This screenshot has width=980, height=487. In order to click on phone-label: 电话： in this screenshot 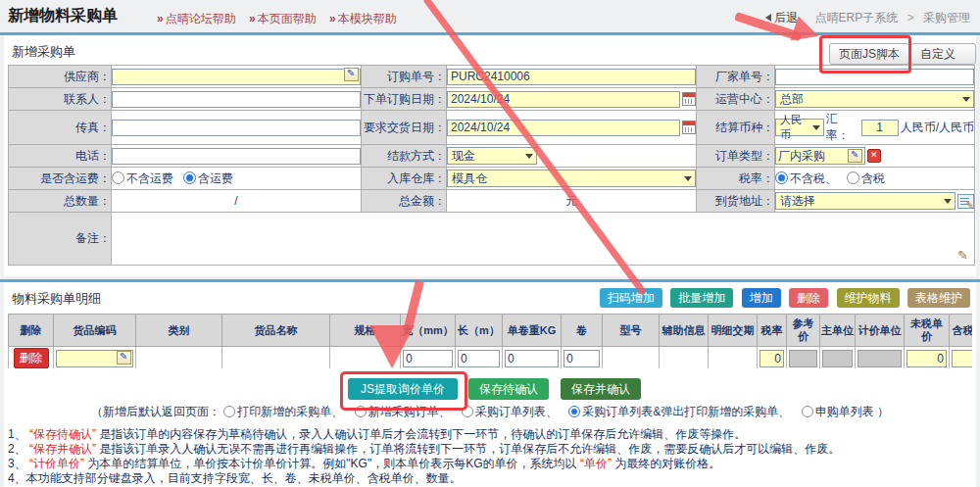, I will do `click(61, 157)`.